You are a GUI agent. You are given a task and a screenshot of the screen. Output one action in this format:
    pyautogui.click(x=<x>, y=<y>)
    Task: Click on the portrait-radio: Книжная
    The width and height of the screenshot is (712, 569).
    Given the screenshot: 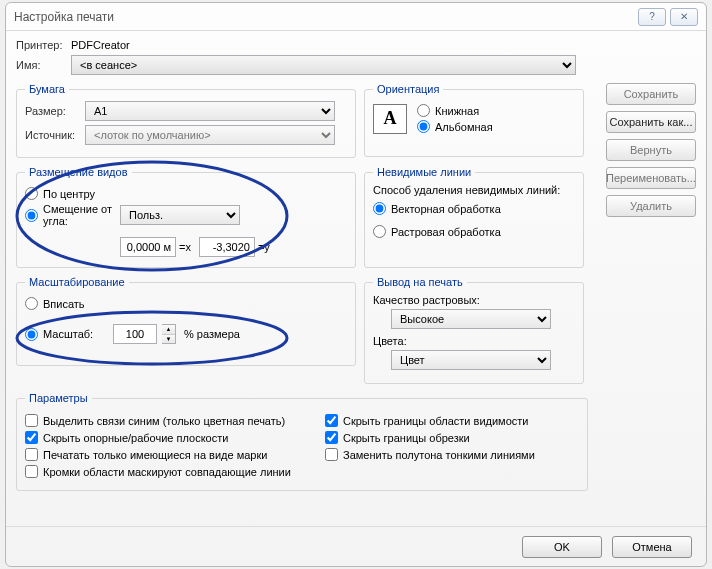 What is the action you would take?
    pyautogui.click(x=455, y=110)
    